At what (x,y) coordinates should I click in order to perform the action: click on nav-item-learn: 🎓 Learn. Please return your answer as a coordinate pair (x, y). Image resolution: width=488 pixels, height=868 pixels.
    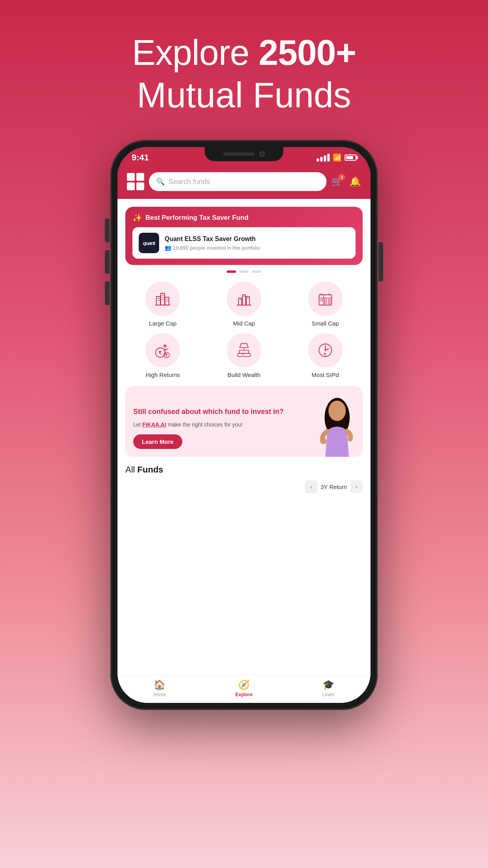
    Looking at the image, I should click on (328, 688).